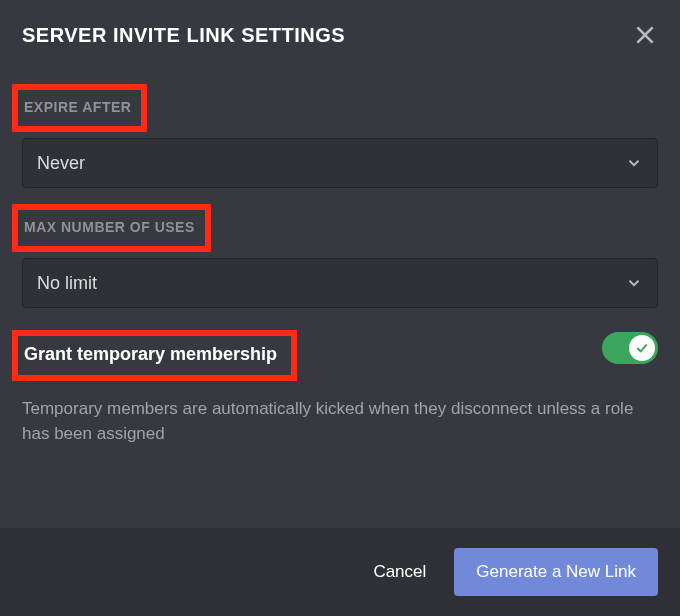  What do you see at coordinates (340, 163) in the screenshot?
I see `expire-after-select: Never` at bounding box center [340, 163].